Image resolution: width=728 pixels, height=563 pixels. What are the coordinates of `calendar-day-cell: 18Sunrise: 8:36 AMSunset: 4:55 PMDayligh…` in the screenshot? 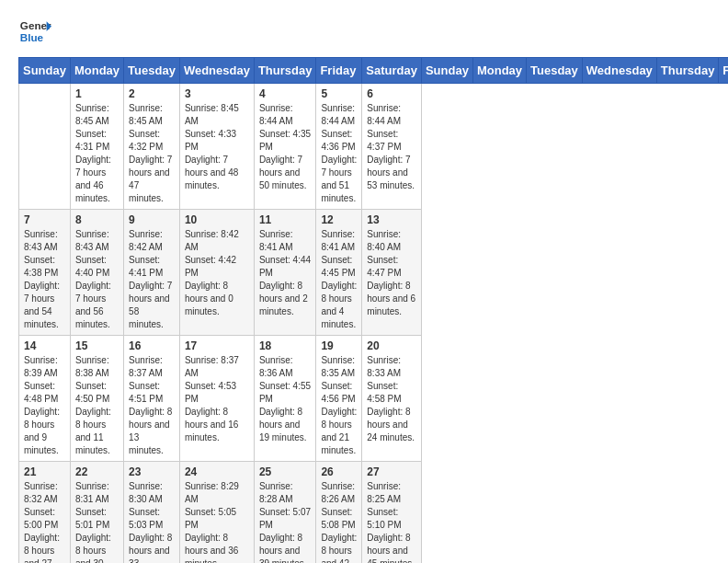 It's located at (285, 399).